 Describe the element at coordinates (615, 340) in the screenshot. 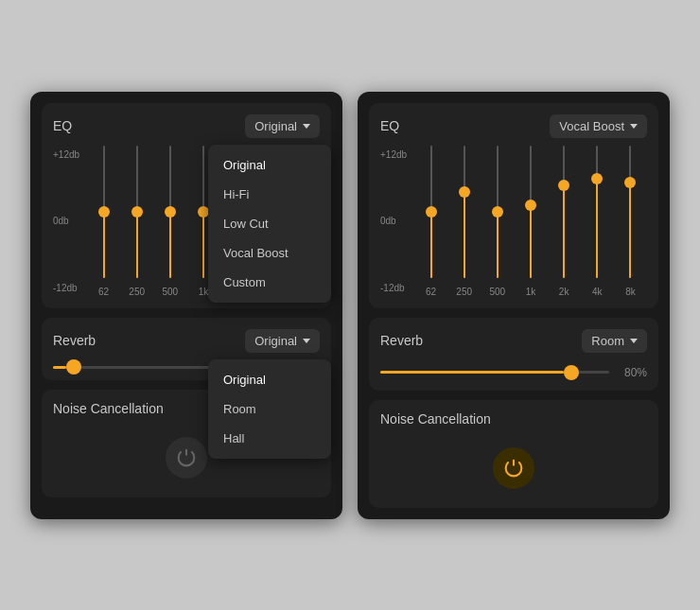

I see `right-reverb-dropdown-btn: Room` at that location.